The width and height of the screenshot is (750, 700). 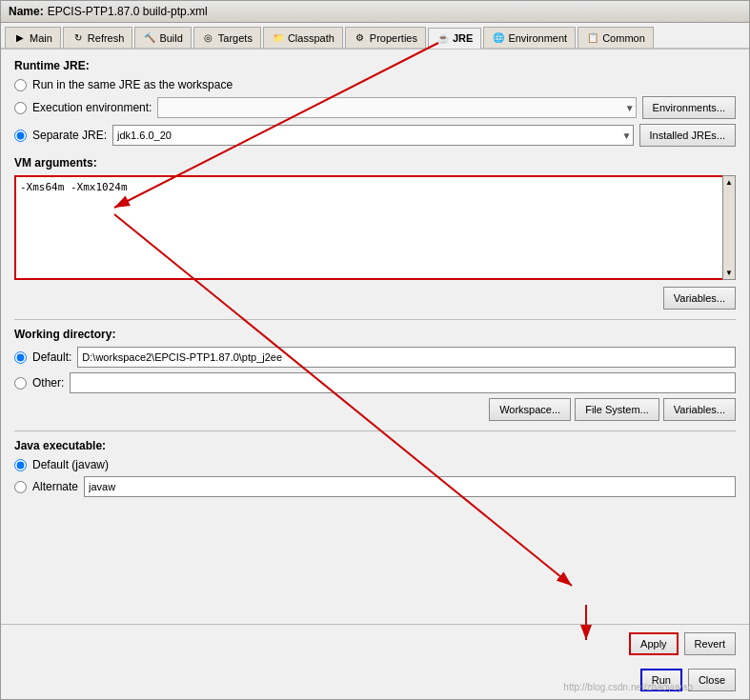 I want to click on properties-icon: ⚙, so click(x=360, y=38).